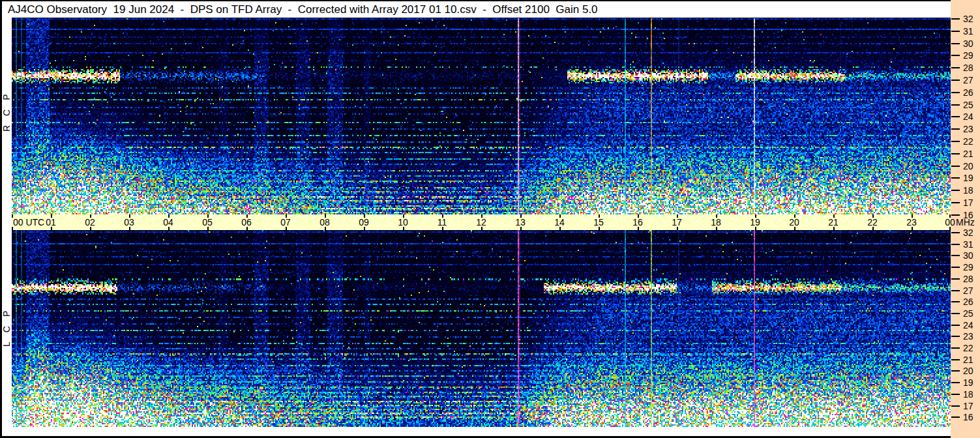 The image size is (980, 438). I want to click on time-tick-label: 15, so click(599, 222).